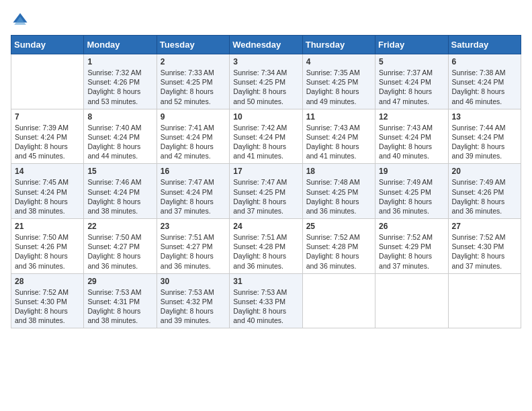 The image size is (532, 411). Describe the element at coordinates (48, 136) in the screenshot. I see `calendar-cell: 7 Sunrise: 7:39 AM Sunset: 4:24 PM Dayli…` at that location.